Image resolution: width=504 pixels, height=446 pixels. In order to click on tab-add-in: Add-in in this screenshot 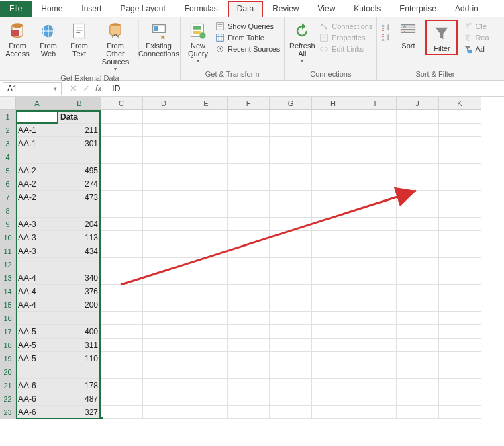, I will do `click(467, 9)`.